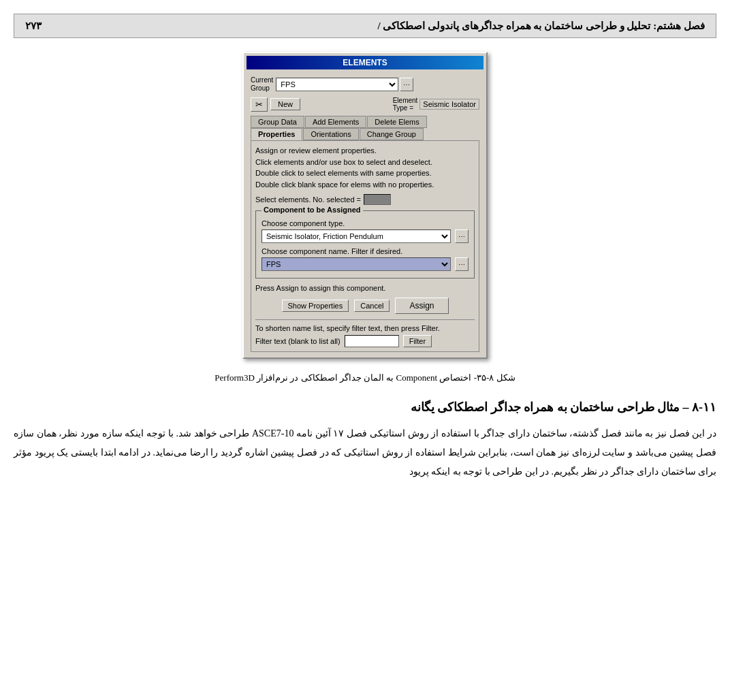 The width and height of the screenshot is (730, 700). Describe the element at coordinates (372, 306) in the screenshot. I see `cancel-button: Cancel` at that location.